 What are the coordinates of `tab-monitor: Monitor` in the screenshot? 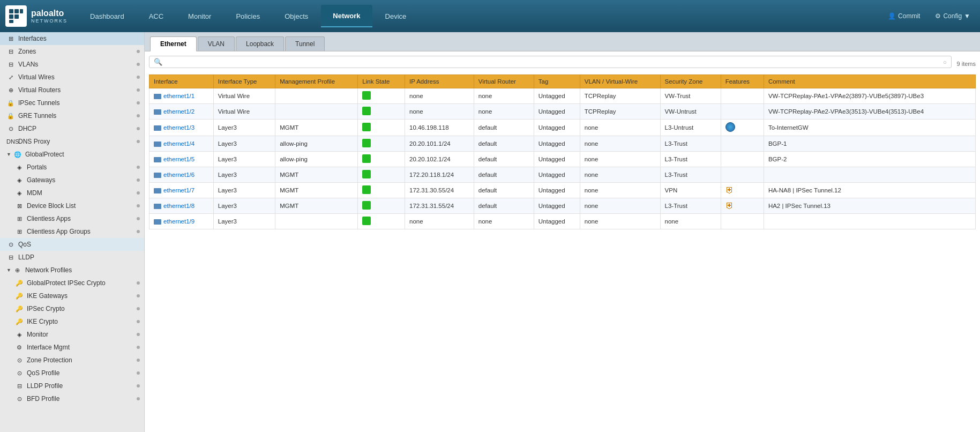 It's located at (199, 16).